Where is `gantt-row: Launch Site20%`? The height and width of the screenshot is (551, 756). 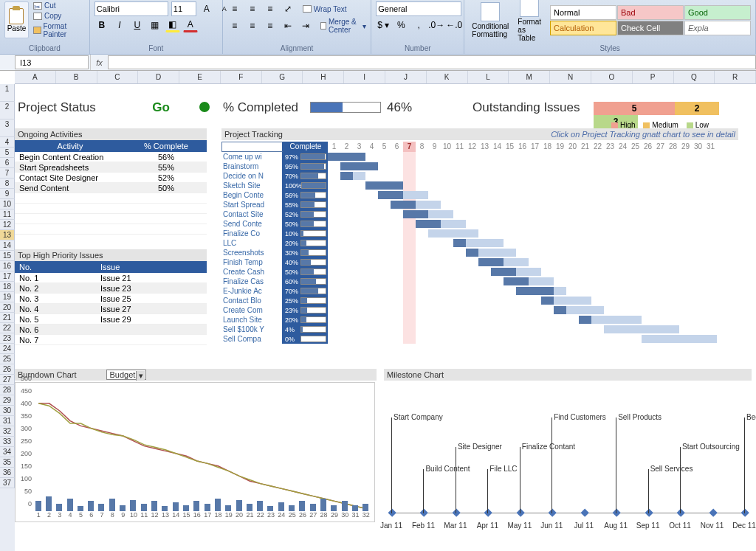
gantt-row: Launch Site20% is located at coordinates (480, 320).